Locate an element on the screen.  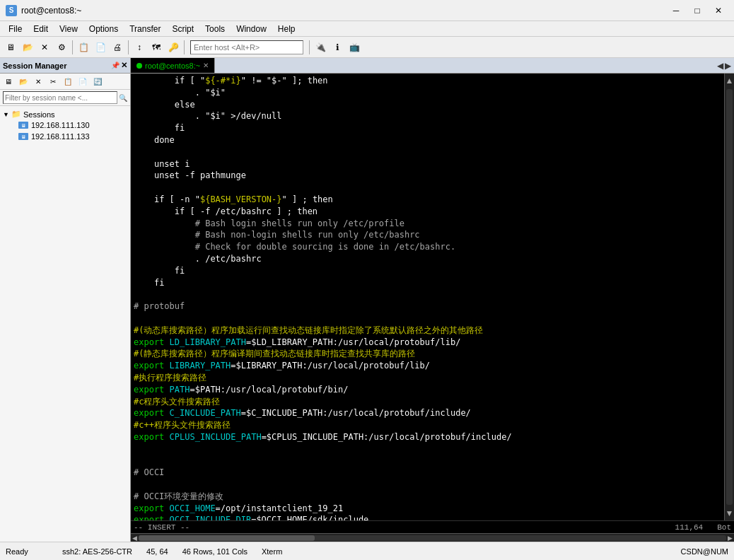
status-dimensions: 46 Rows, 101 Cols is located at coordinates (215, 552).